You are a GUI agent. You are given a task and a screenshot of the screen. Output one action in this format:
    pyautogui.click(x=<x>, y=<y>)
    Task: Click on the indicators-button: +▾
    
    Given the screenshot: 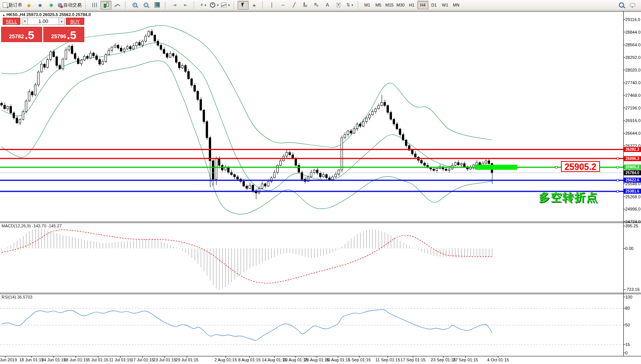 What is the action you would take?
    pyautogui.click(x=203, y=5)
    